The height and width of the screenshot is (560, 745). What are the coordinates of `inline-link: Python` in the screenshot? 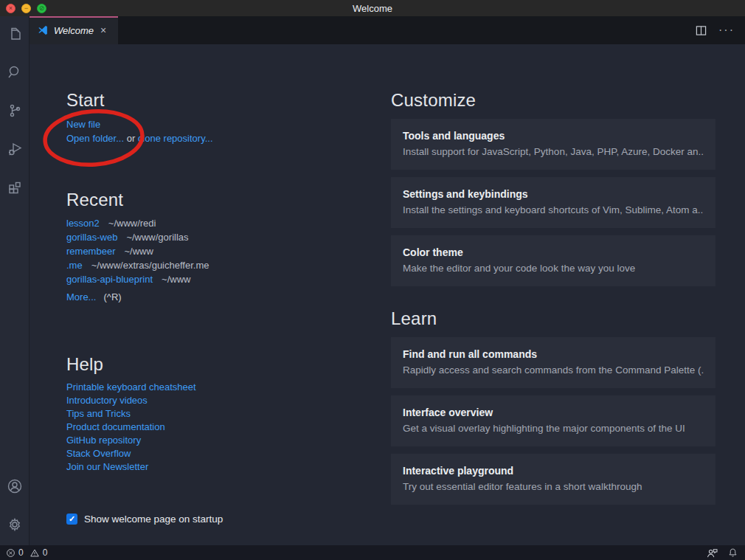 It's located at (550, 152).